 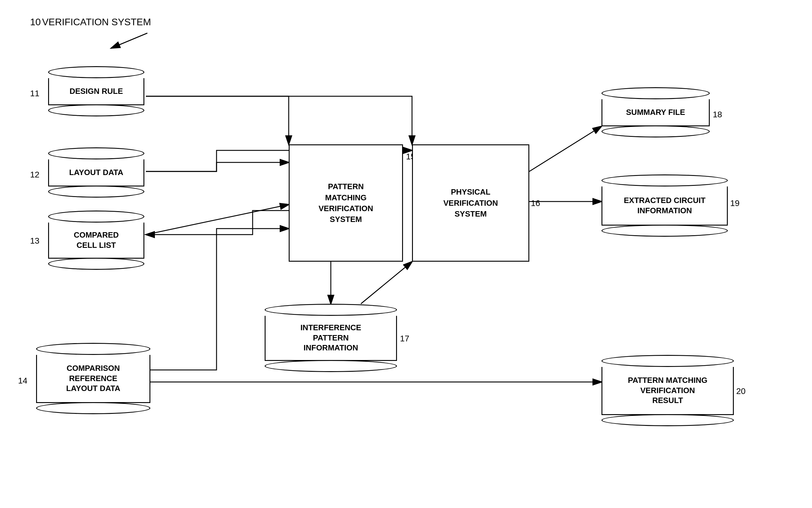 I want to click on physical-verification-box: PHYSICALVERIFICATIONSYSTEM, so click(x=471, y=203).